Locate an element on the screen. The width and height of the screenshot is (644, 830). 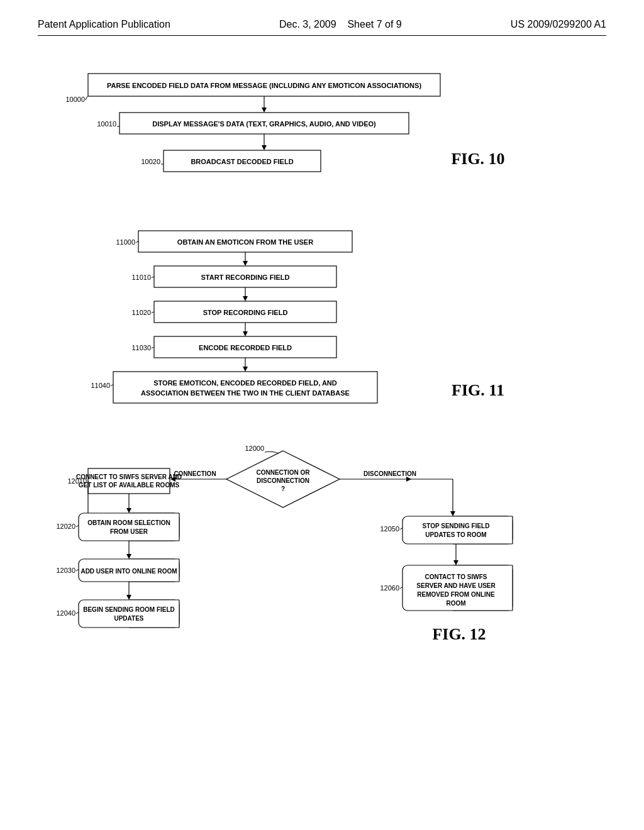
svg-text: UPDATES TO ROOM is located at coordinates (455, 534).